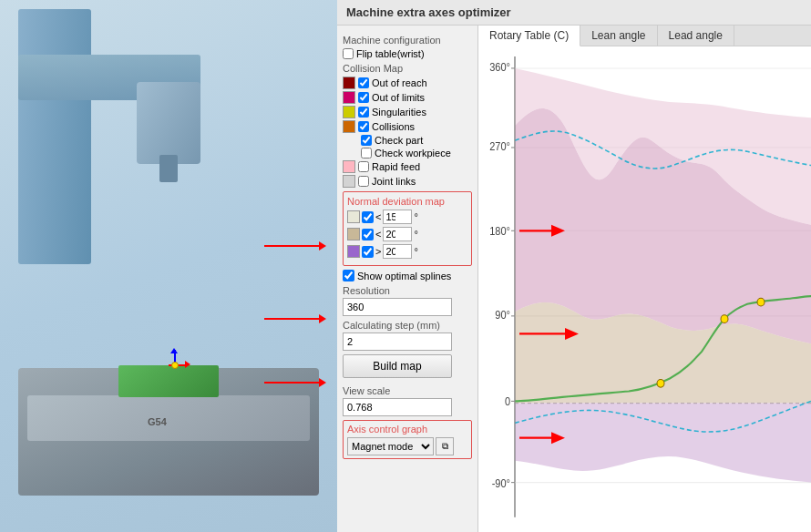 This screenshot has width=811, height=532. I want to click on dev1-operator: <, so click(378, 217).